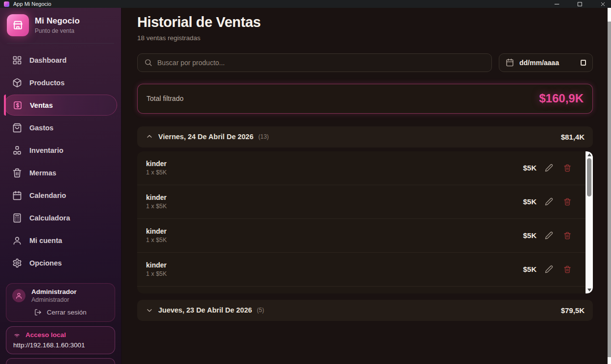 This screenshot has height=364, width=611. Describe the element at coordinates (57, 31) in the screenshot. I see `brand-subtitle: Punto de venta` at that location.